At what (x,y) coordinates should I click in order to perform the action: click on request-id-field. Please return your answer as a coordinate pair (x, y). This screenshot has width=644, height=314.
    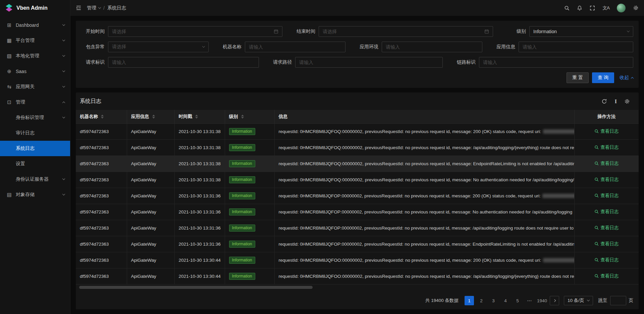
    Looking at the image, I should click on (183, 62).